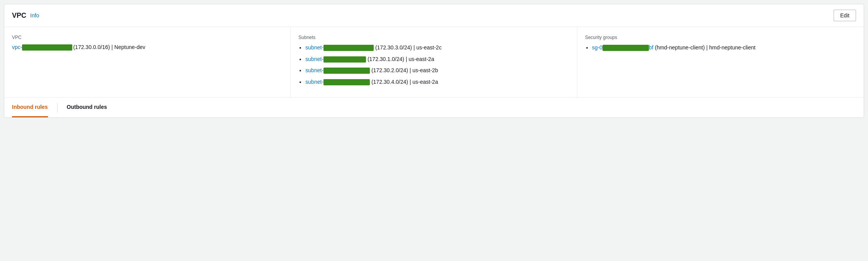 The image size is (868, 261). I want to click on subnet-meta-2: (172.30.1.0/24) | us-east-2a, so click(401, 59).